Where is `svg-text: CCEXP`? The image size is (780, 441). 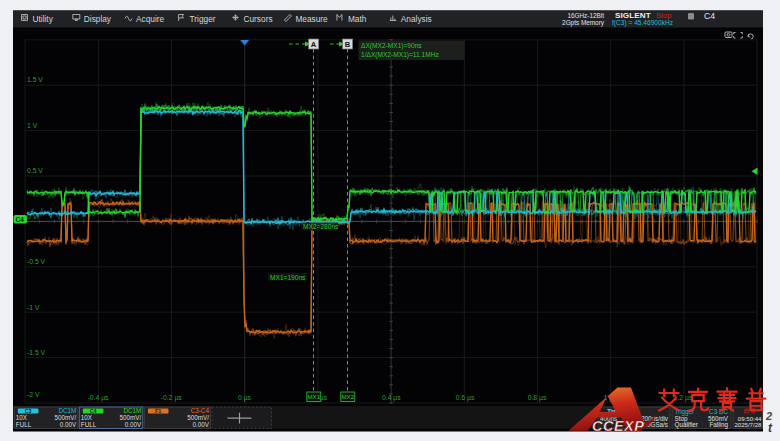
svg-text: CCEXP is located at coordinates (618, 426).